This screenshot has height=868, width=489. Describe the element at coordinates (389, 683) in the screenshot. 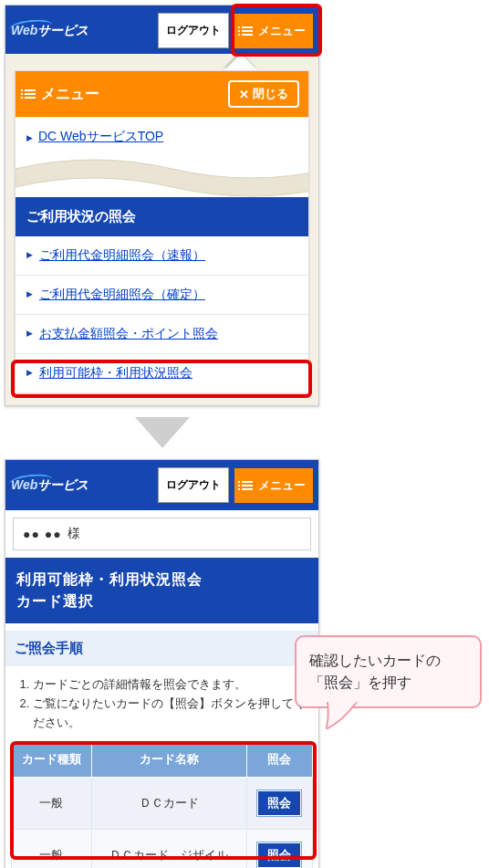

I see `callout-line2: 「照会」を押す` at that location.